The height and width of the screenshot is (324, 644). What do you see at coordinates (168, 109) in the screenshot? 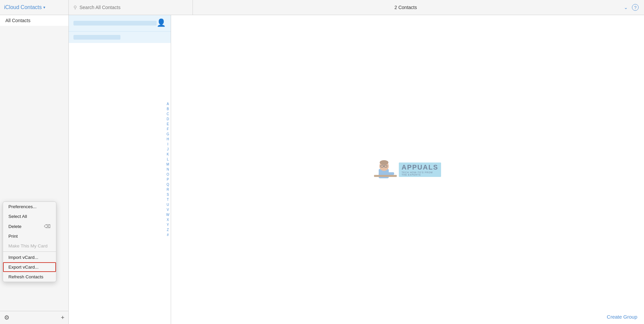
I see `alpha-B: B` at bounding box center [168, 109].